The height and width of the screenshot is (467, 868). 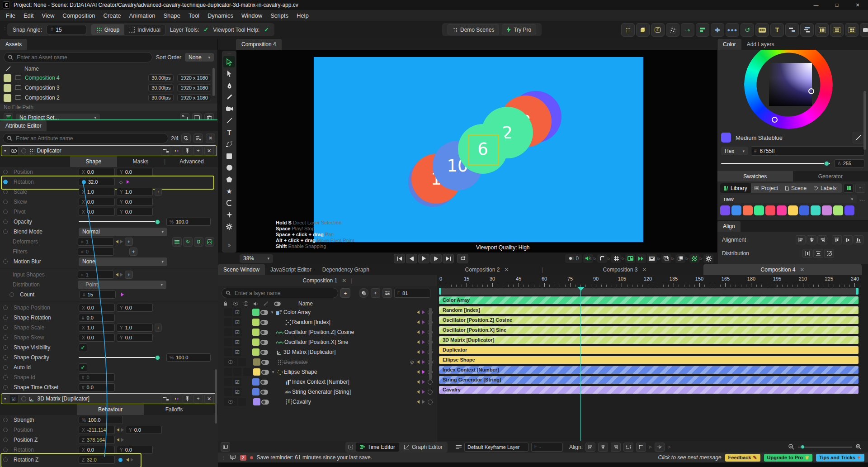 I want to click on filter-isolate-icon: ⌖, so click(x=375, y=293).